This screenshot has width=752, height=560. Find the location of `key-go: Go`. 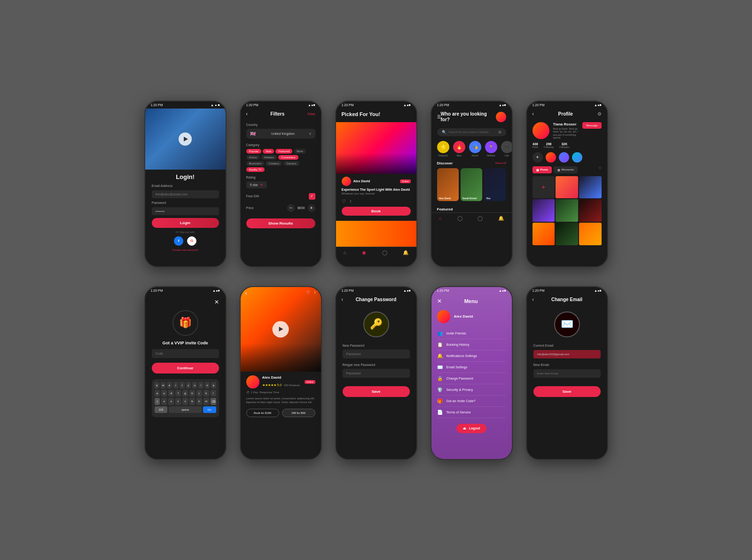

key-go: Go is located at coordinates (210, 410).